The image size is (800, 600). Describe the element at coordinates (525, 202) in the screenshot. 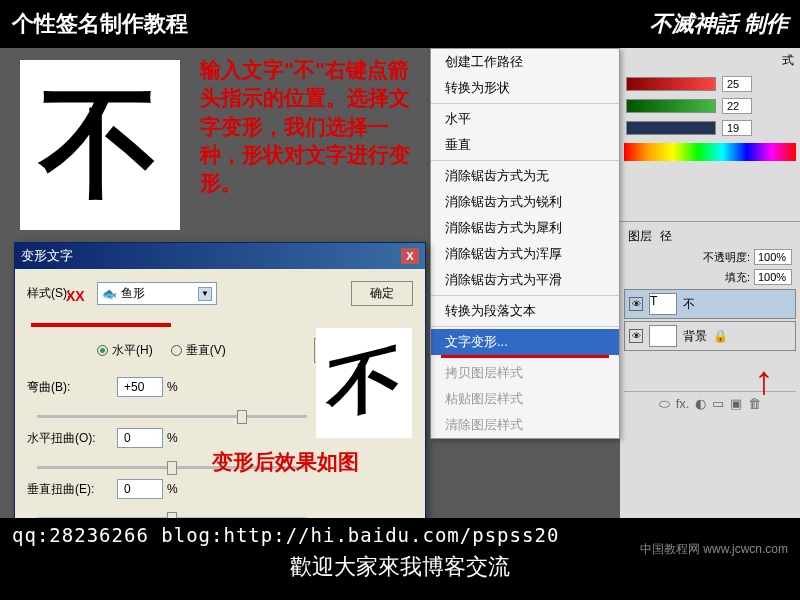

I see `menu-item: 消除锯齿方式为锐利` at that location.